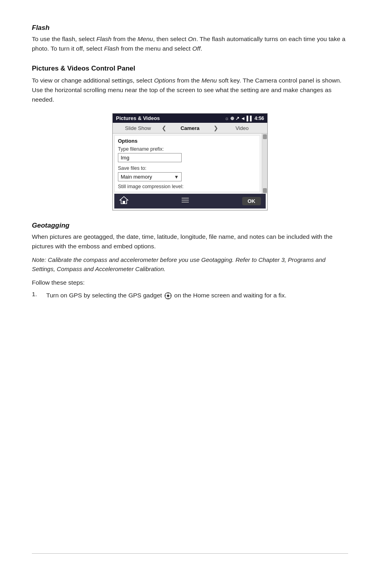  I want to click on pv-text-2: from the, so click(188, 81).